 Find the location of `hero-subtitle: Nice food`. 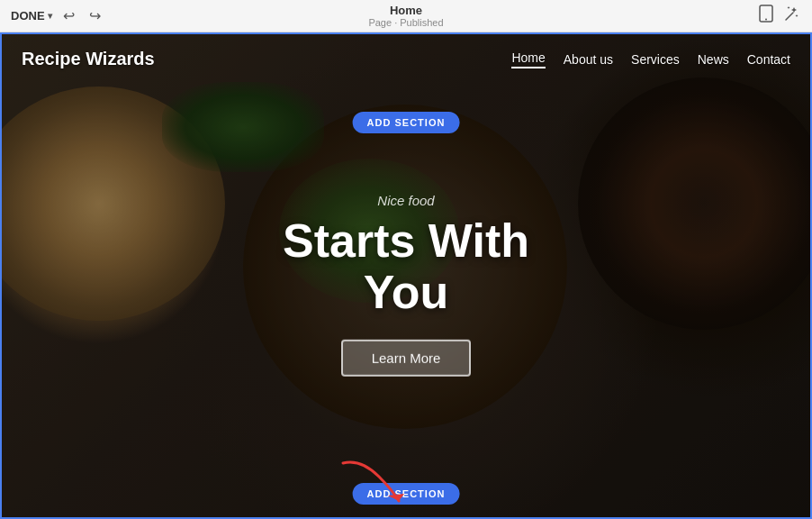

hero-subtitle: Nice food is located at coordinates (406, 200).